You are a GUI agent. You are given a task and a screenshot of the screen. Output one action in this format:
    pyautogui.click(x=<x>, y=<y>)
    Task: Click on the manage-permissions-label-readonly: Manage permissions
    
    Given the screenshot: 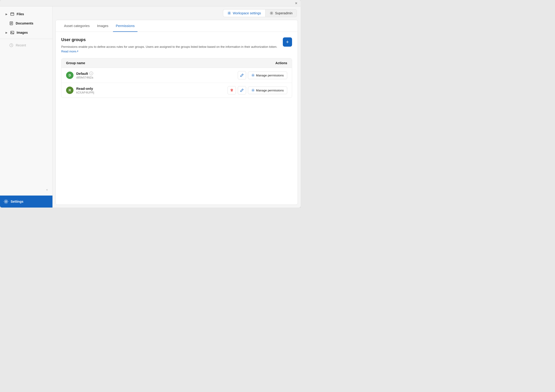 What is the action you would take?
    pyautogui.click(x=270, y=90)
    